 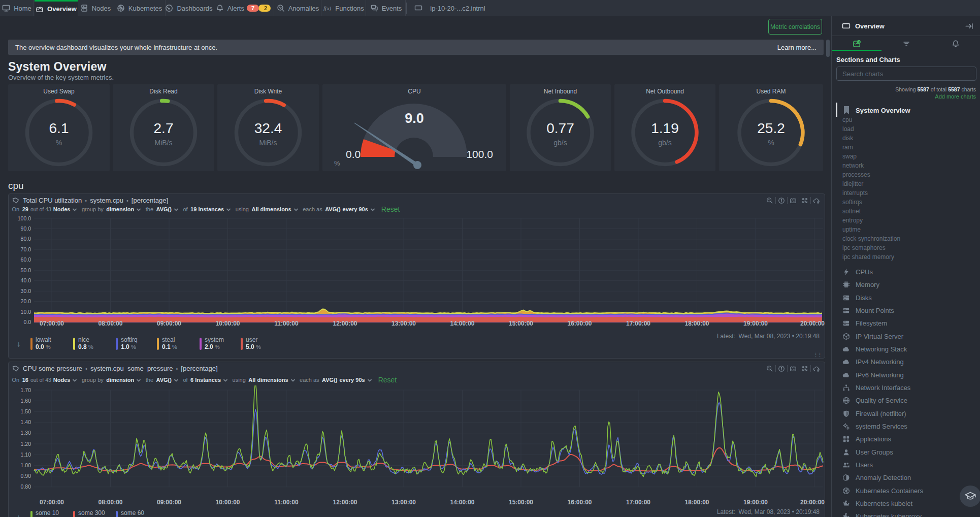 I want to click on svg-text: 1.60, so click(x=26, y=401).